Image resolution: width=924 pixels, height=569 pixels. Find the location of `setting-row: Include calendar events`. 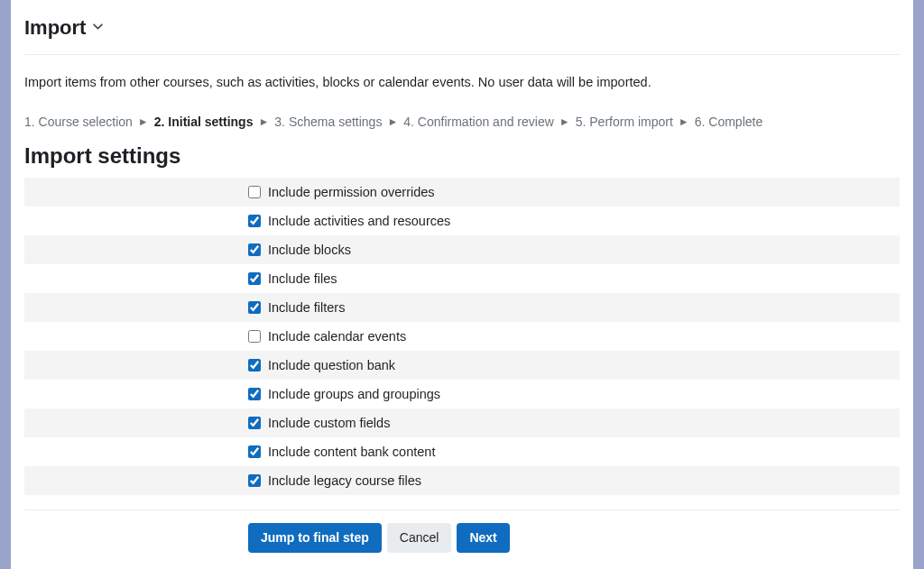

setting-row: Include calendar events is located at coordinates (462, 336).